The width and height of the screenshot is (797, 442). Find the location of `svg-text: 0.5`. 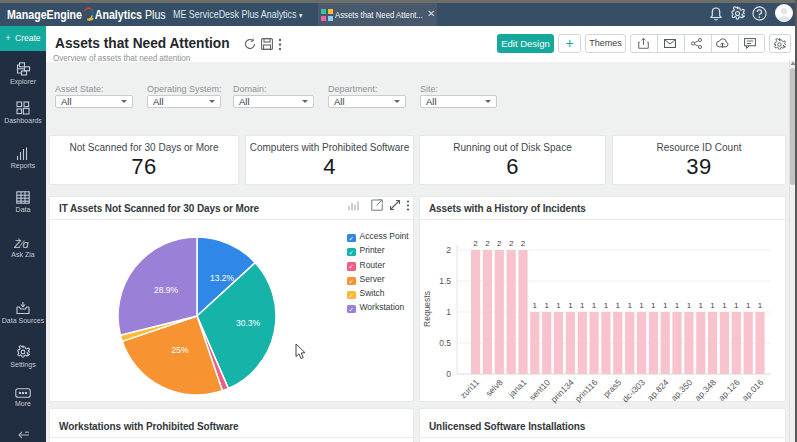

svg-text: 0.5 is located at coordinates (445, 343).